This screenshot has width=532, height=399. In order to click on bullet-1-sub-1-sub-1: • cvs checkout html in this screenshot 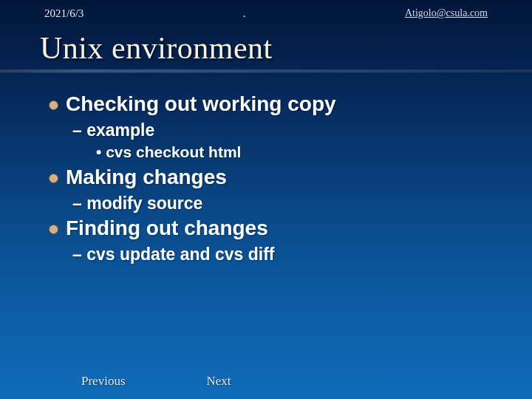, I will do `click(296, 152)`.